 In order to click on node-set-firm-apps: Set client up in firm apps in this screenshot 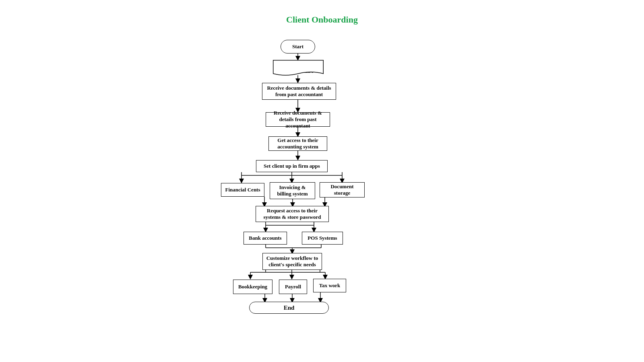, I will do `click(292, 166)`.